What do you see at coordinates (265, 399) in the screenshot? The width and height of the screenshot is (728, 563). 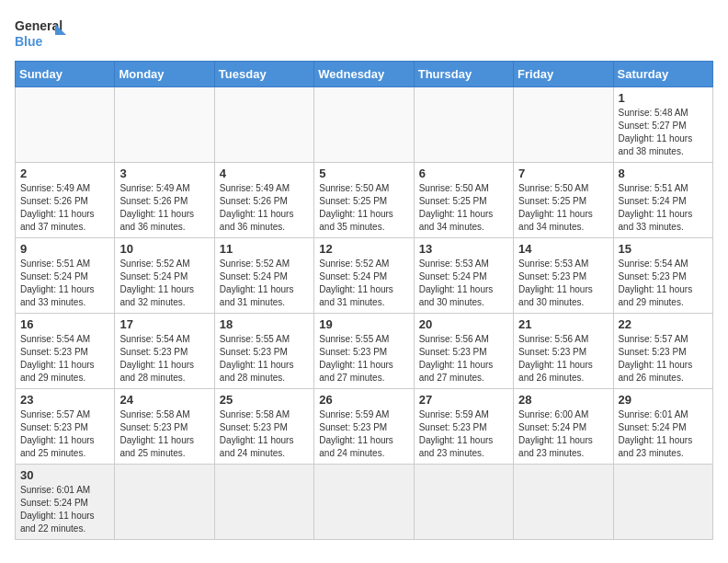 I see `day-number: 25` at bounding box center [265, 399].